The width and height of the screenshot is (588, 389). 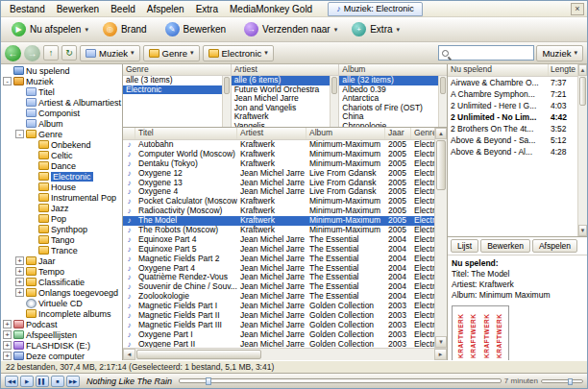 I want to click on filter-item: Albedo 0.39, so click(x=393, y=90).